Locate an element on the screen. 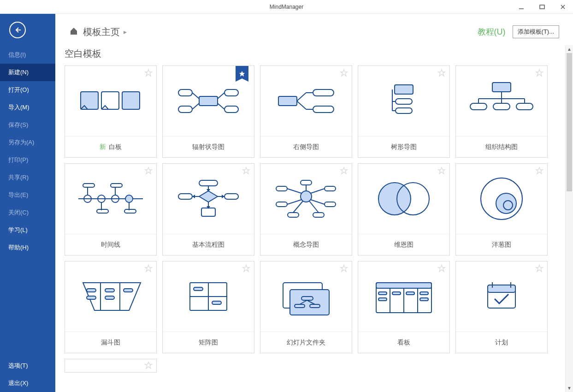 The width and height of the screenshot is (573, 392). add-template-button: 添加模板(T)... is located at coordinates (536, 32).